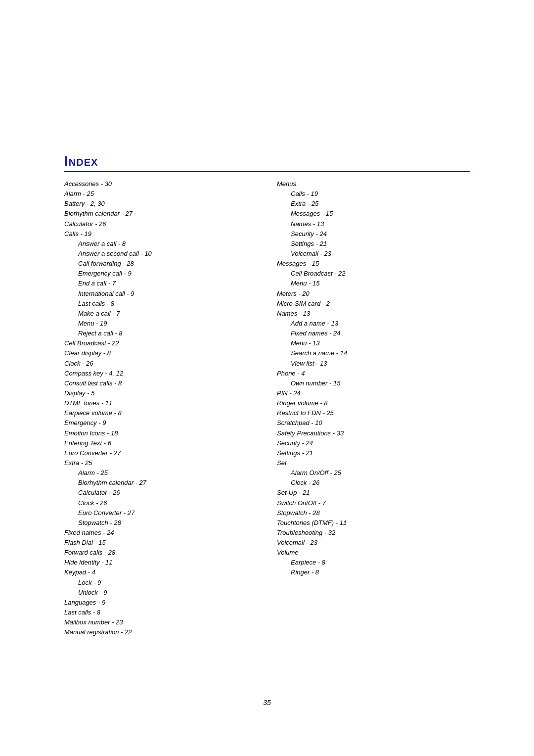 The height and width of the screenshot is (756, 534). What do you see at coordinates (373, 383) in the screenshot?
I see `list-item: Own number - 15` at bounding box center [373, 383].